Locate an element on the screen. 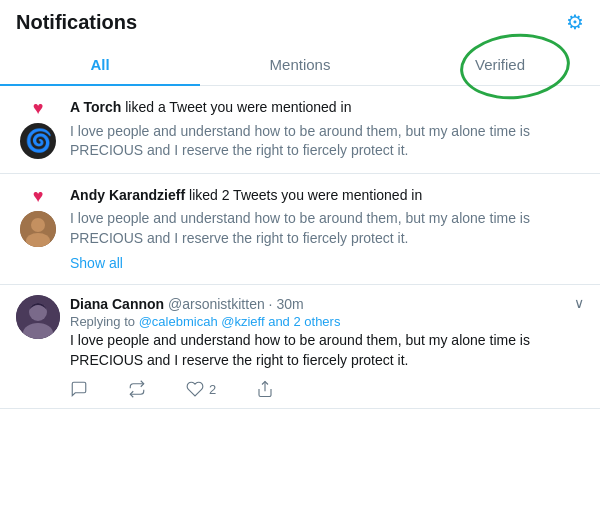  actor-name: A Torch is located at coordinates (96, 107).